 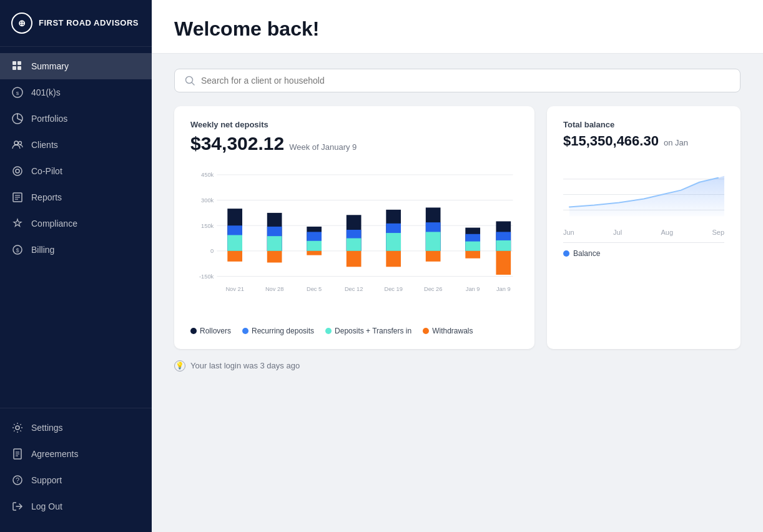 What do you see at coordinates (76, 480) in the screenshot?
I see `sidebar-item-support: ? Support` at bounding box center [76, 480].